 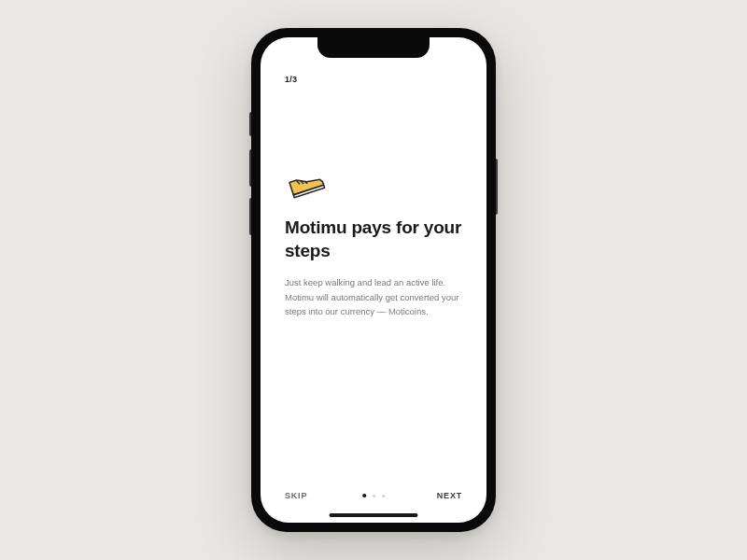 I want to click on page-dots, so click(x=374, y=496).